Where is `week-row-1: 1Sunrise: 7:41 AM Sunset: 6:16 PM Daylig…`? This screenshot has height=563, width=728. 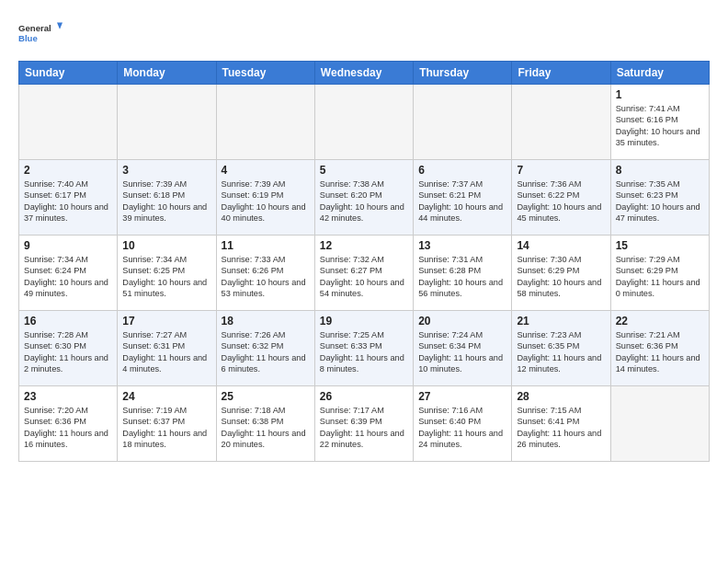
week-row-1: 1Sunrise: 7:41 AM Sunset: 6:16 PM Daylig… is located at coordinates (364, 122).